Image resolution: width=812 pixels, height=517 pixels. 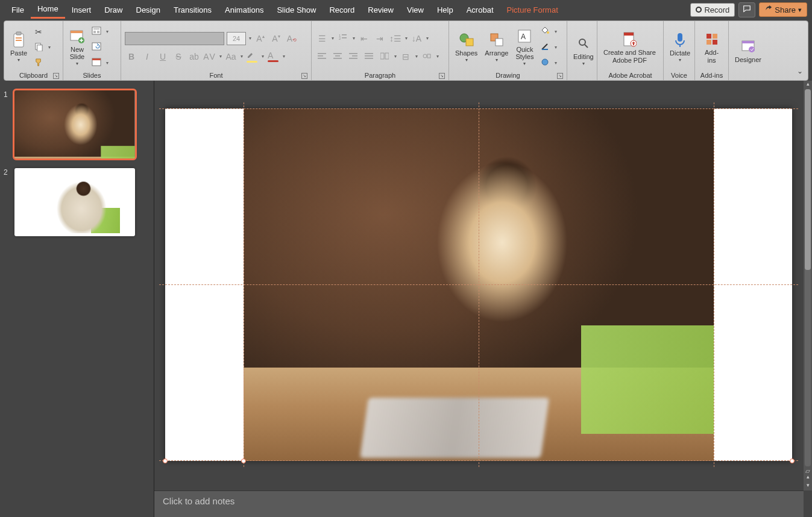 What do you see at coordinates (385, 57) in the screenshot?
I see `columns-button` at bounding box center [385, 57].